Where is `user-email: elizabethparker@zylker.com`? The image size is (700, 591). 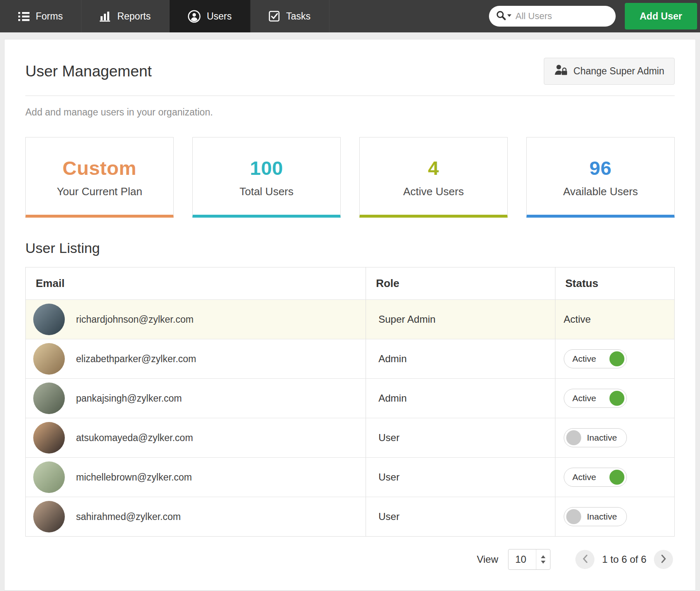 user-email: elizabethparker@zylker.com is located at coordinates (136, 359).